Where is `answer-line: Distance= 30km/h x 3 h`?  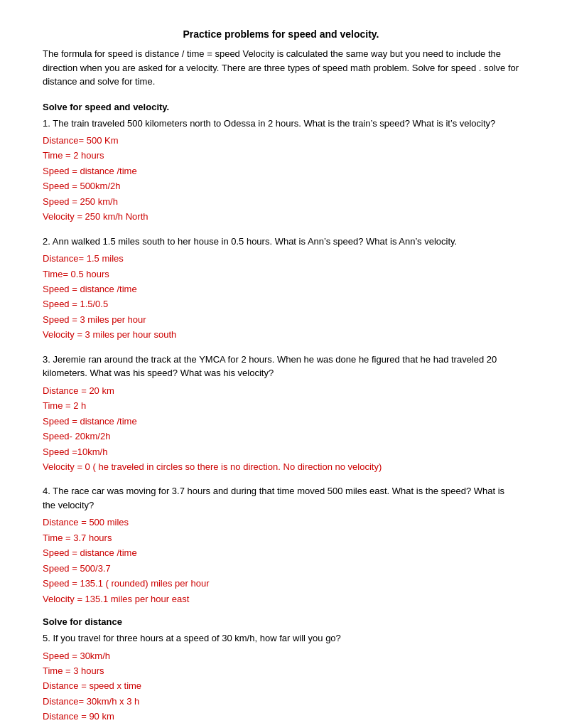 answer-line: Distance= 30km/h x 3 h is located at coordinates (281, 701).